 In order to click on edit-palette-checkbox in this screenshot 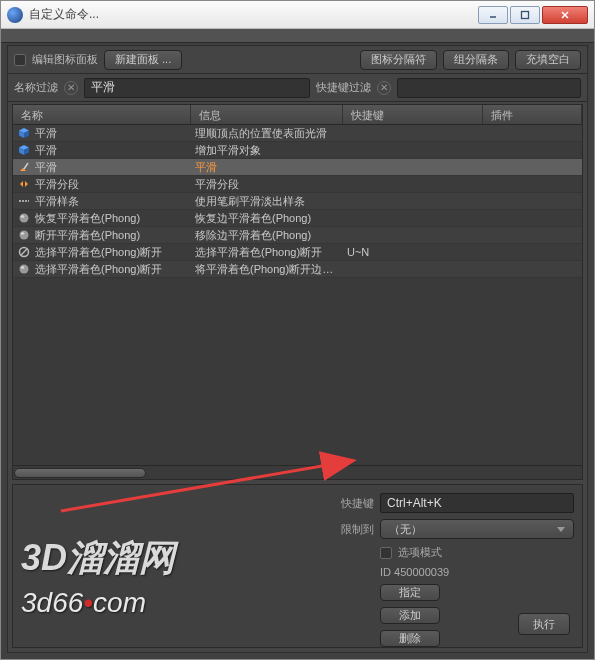, I will do `click(20, 60)`.